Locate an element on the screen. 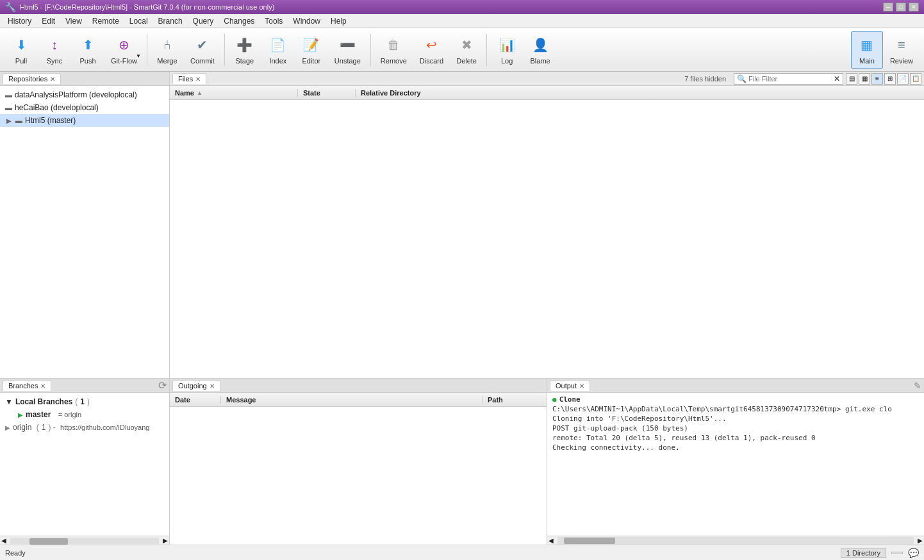  editor-button: 📝 Editor is located at coordinates (311, 50).